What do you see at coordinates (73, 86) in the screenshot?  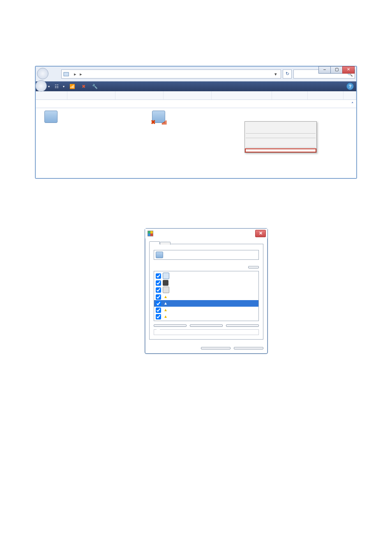 I see `connect-to-button: 📶` at bounding box center [73, 86].